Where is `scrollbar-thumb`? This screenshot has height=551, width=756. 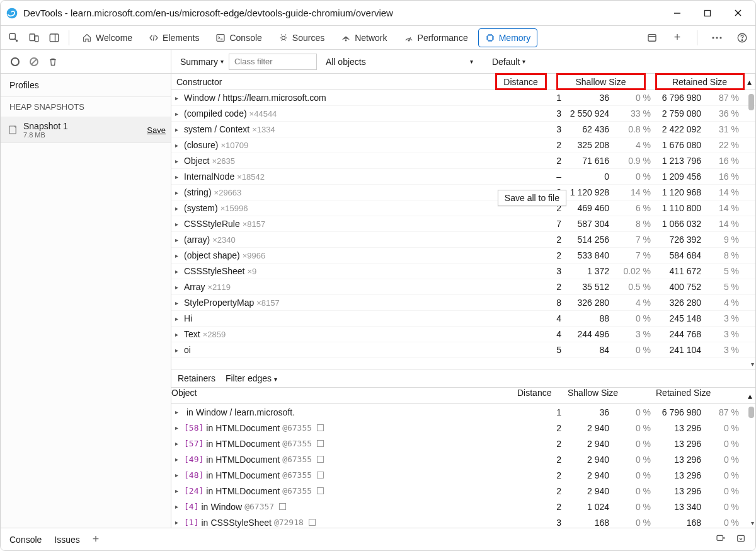 scrollbar-thumb is located at coordinates (751, 102).